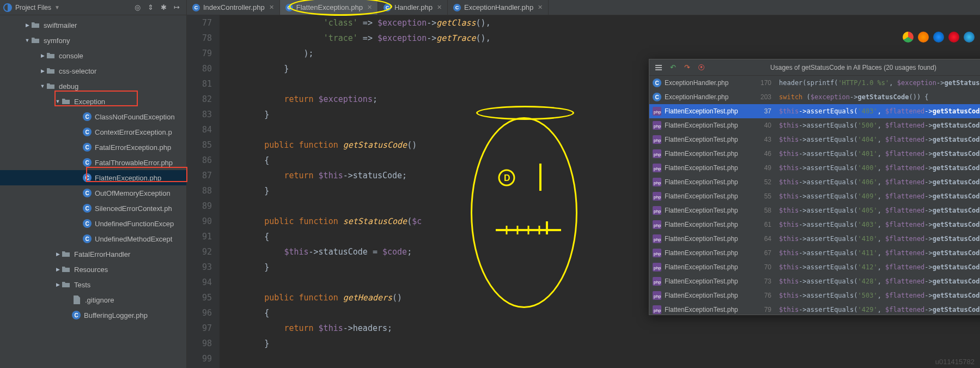 Image resolution: width=980 pixels, height=368 pixels. Describe the element at coordinates (602, 328) in the screenshot. I see `code-line: return $this->headers;` at that location.